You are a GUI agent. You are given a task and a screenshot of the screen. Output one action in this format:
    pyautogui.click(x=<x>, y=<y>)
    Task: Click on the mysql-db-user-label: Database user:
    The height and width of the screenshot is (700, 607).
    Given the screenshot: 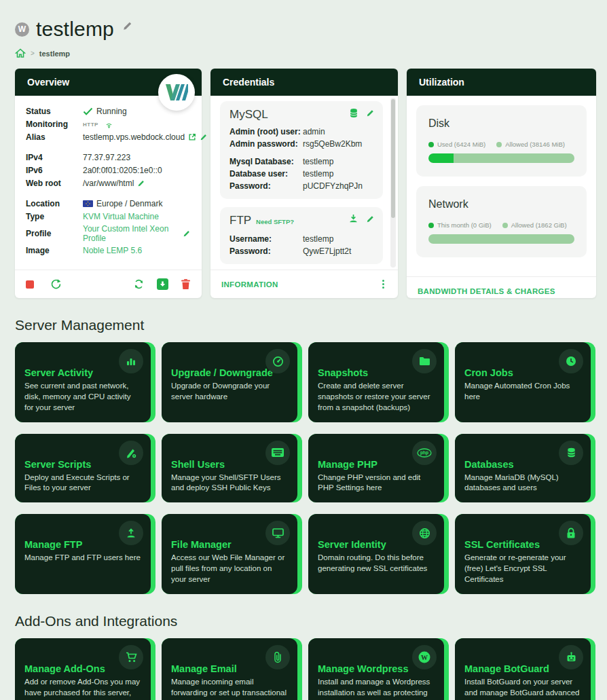 What is the action you would take?
    pyautogui.click(x=266, y=174)
    